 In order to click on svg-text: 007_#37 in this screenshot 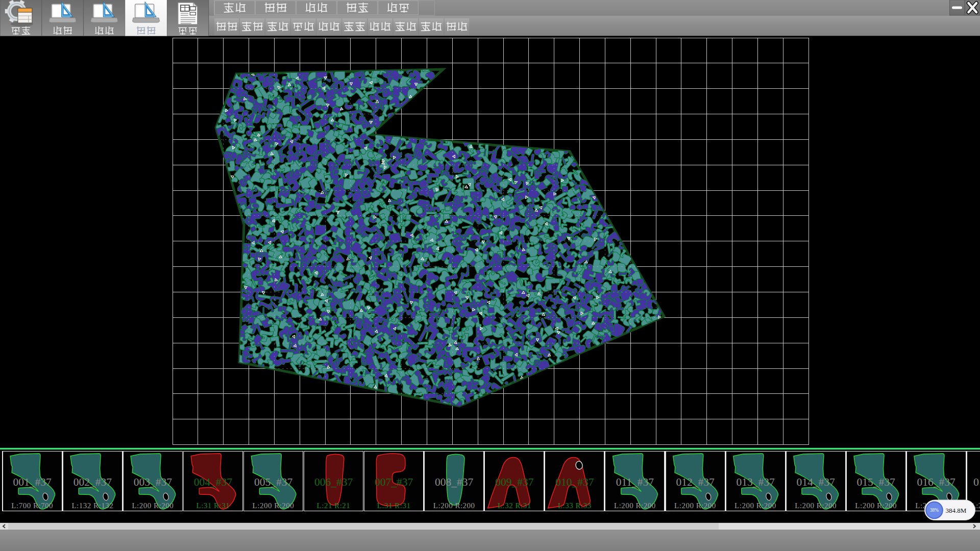, I will do `click(394, 482)`.